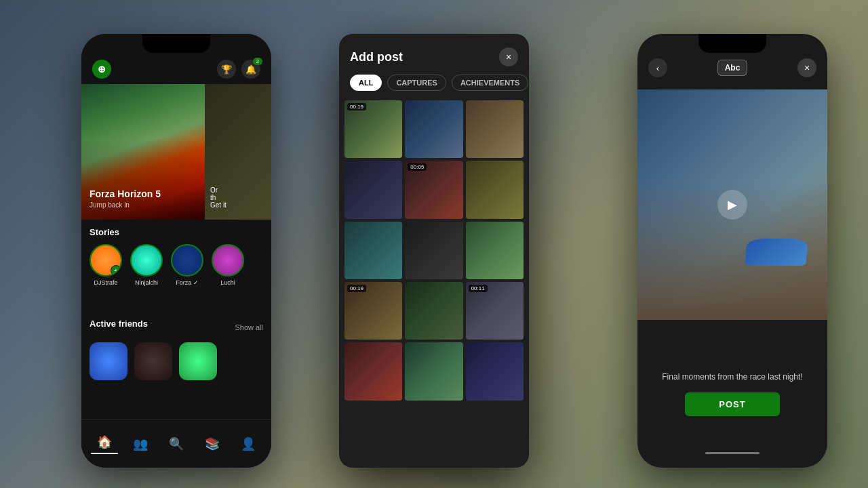 This screenshot has width=868, height=488. What do you see at coordinates (434, 54) in the screenshot?
I see `modal-header: Add post ×` at bounding box center [434, 54].